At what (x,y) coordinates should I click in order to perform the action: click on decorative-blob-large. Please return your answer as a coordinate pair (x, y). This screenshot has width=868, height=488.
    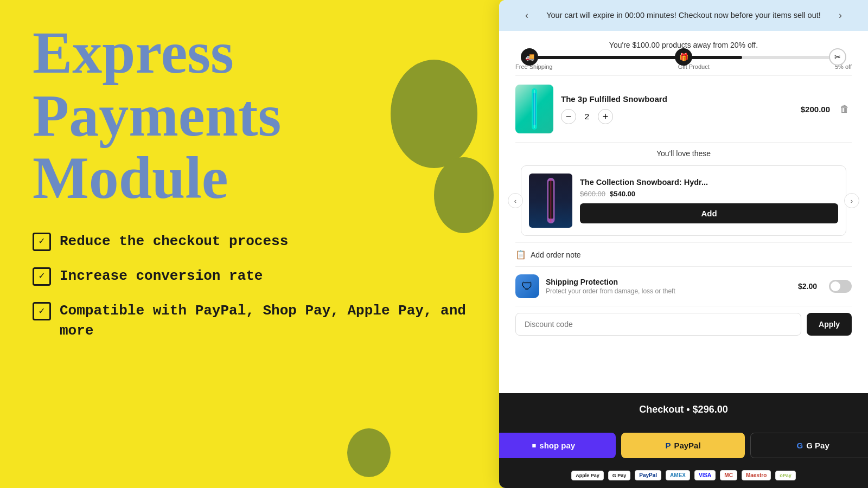
    Looking at the image, I should click on (434, 114).